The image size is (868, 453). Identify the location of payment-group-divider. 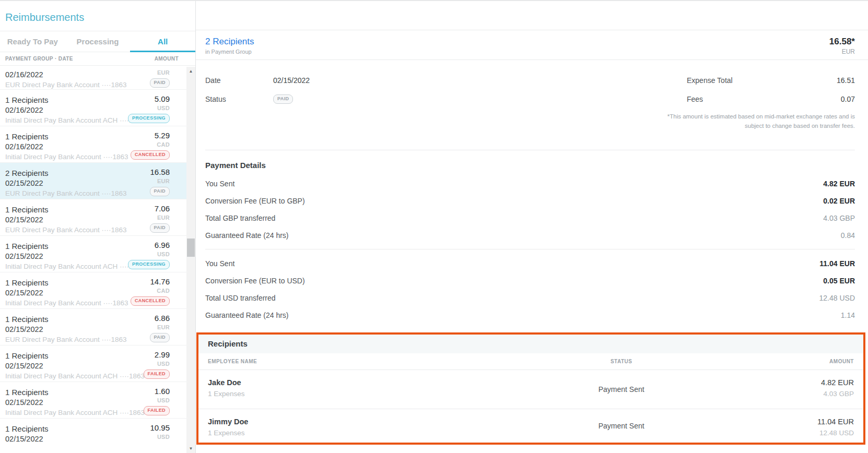
(530, 249).